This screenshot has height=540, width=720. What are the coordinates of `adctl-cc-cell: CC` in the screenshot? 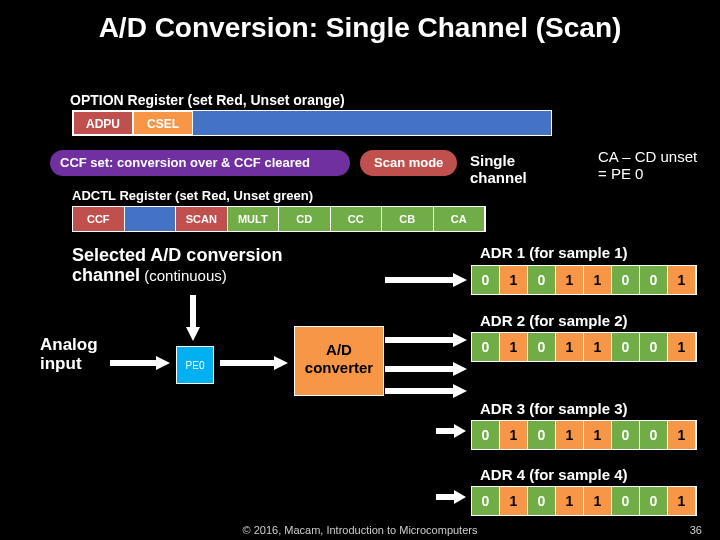 It's located at (357, 219).